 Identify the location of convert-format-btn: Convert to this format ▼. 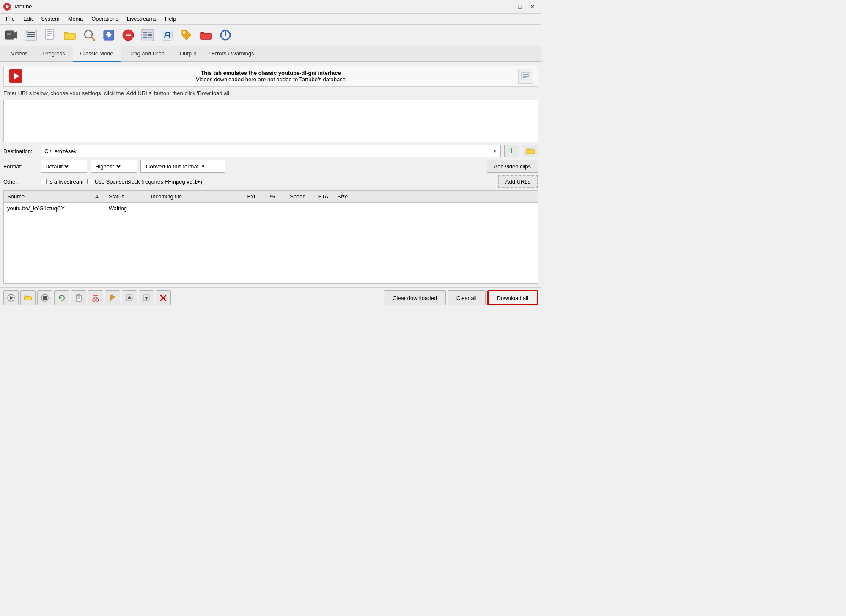
(183, 166).